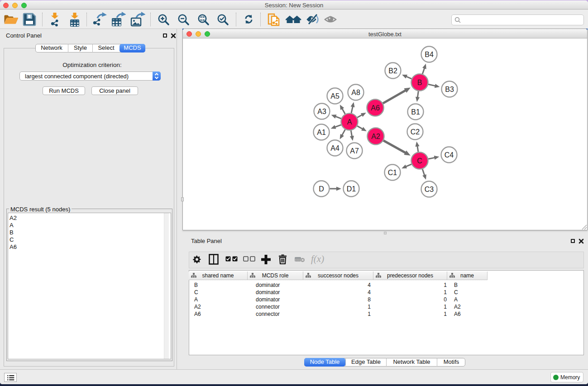  I want to click on svg-text: A, so click(349, 122).